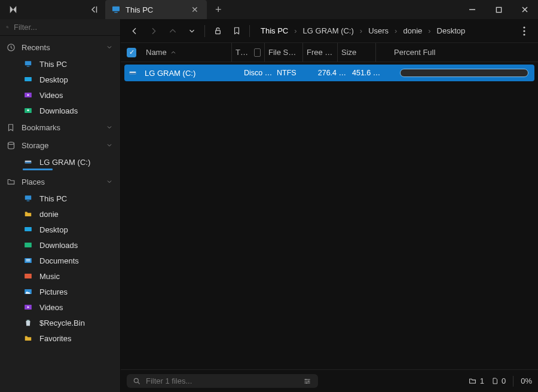 The height and width of the screenshot is (392, 538). Describe the element at coordinates (60, 245) in the screenshot. I see `sidebar-item-downloads-2: Downloads` at that location.